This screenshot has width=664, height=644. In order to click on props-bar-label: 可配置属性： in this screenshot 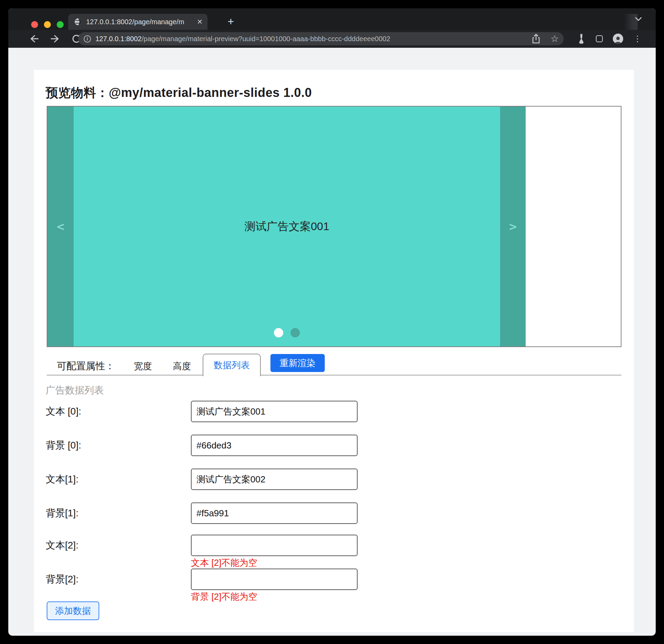, I will do `click(86, 366)`.